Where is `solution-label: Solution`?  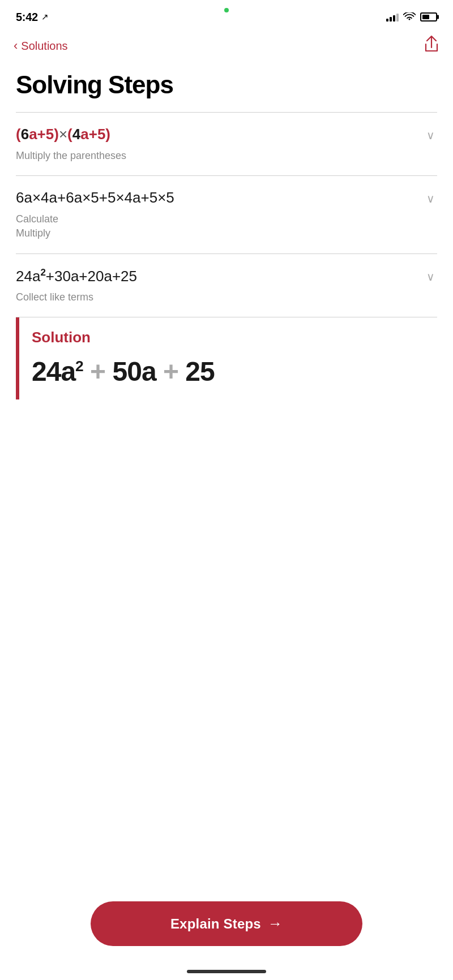
solution-label: Solution is located at coordinates (242, 337).